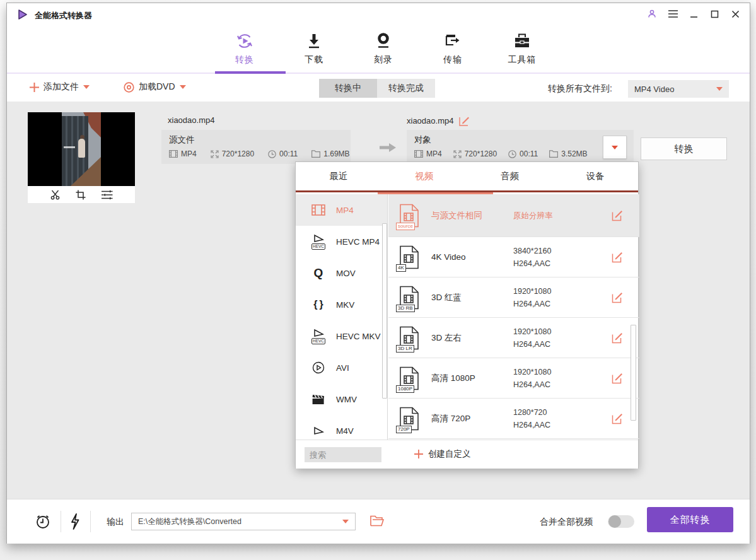 This screenshot has height=560, width=756. I want to click on video-thumbnail, so click(81, 149).